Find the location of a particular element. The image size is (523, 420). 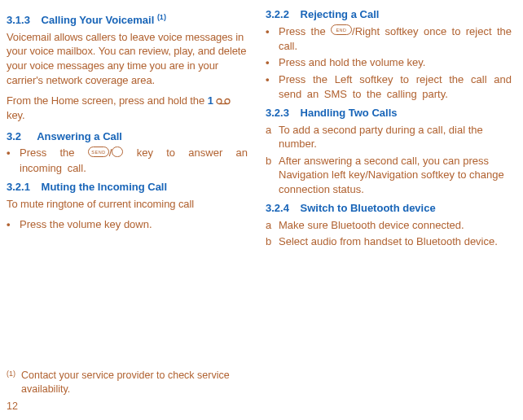

bullet-item: • Press the volume key down. is located at coordinates (127, 225).